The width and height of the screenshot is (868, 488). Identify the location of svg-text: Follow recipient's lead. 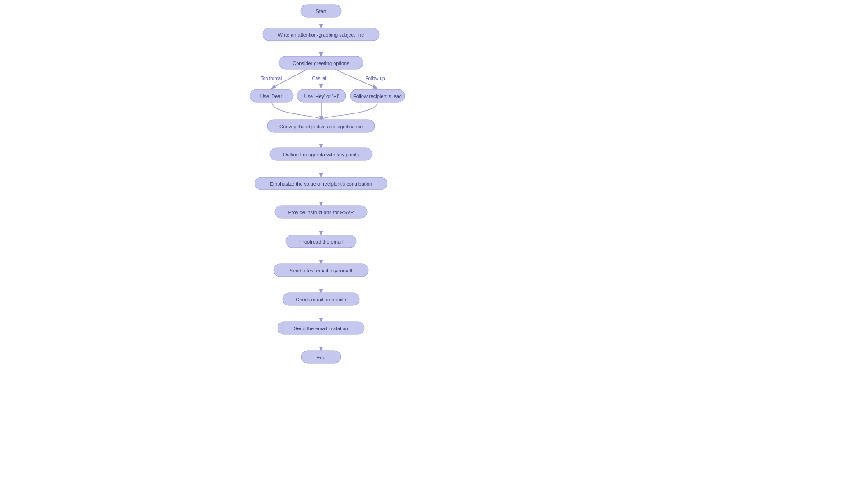
(377, 96).